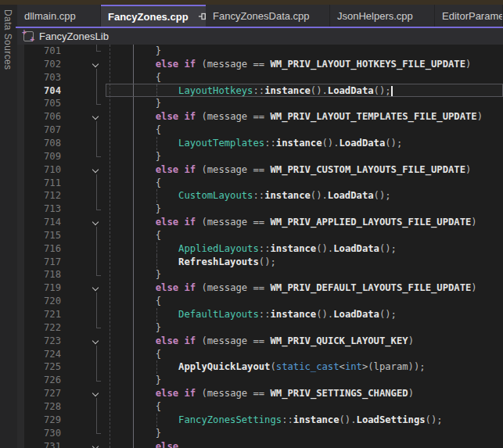 Image resolution: width=503 pixels, height=448 pixels. What do you see at coordinates (251, 91) in the screenshot?
I see `code-text: LayoutHotkeys::instance().LoadData();` at bounding box center [251, 91].